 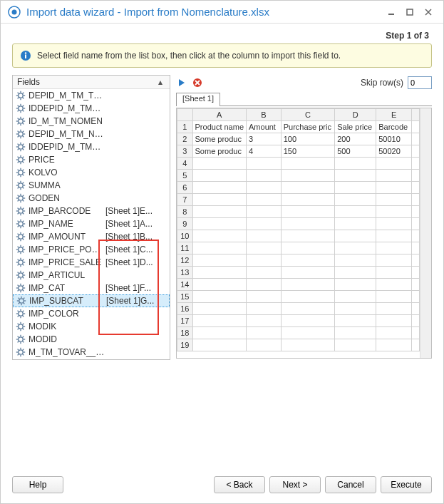 What do you see at coordinates (67, 224) in the screenshot?
I see `field-name: IMP_NAME` at bounding box center [67, 224].